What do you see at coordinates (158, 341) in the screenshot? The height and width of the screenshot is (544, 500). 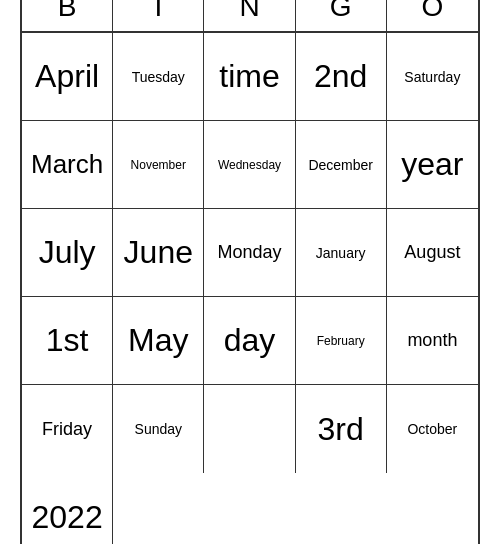 I see `bingo-cell-16: May` at bounding box center [158, 341].